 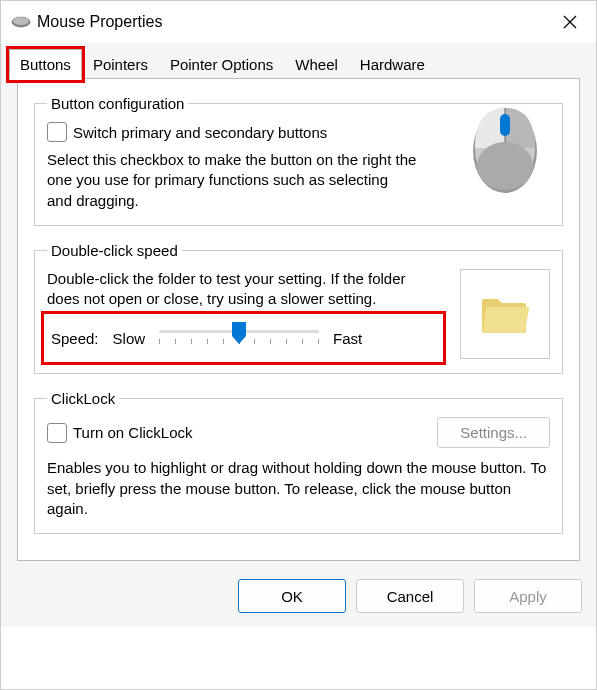 What do you see at coordinates (505, 146) in the screenshot?
I see `mouse-image` at bounding box center [505, 146].